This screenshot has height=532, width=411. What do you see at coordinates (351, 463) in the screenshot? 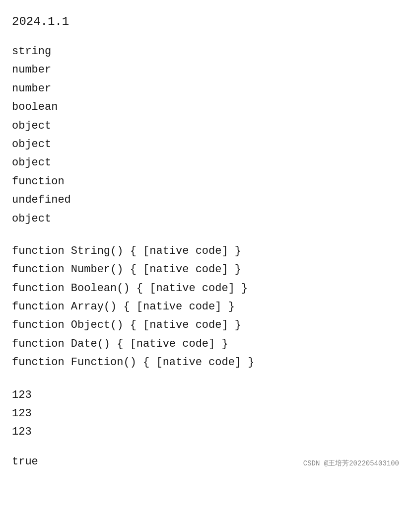
I see `watermark: CSDN @王培芳202205403100` at bounding box center [351, 463].